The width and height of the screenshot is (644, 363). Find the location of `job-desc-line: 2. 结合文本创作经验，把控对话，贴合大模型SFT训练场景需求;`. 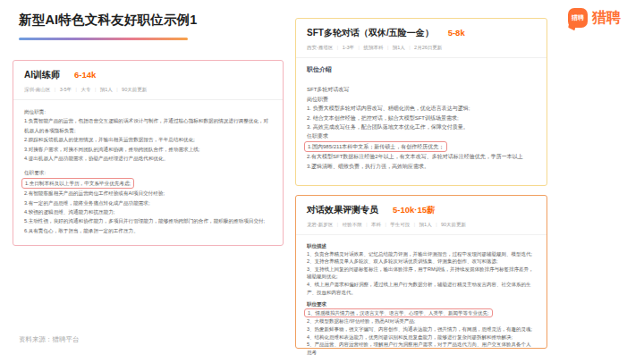

job-desc-line: 2. 结合文本创作经验，把控对话，贴合大模型SFT训练场景需求; is located at coordinates (421, 118).